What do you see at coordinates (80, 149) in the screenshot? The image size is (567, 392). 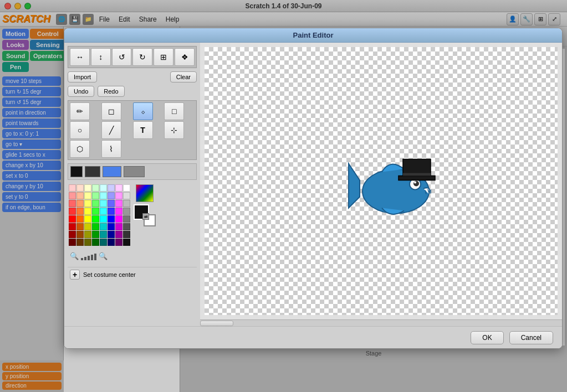 I see `stamp-tool: ⬡` at bounding box center [80, 149].